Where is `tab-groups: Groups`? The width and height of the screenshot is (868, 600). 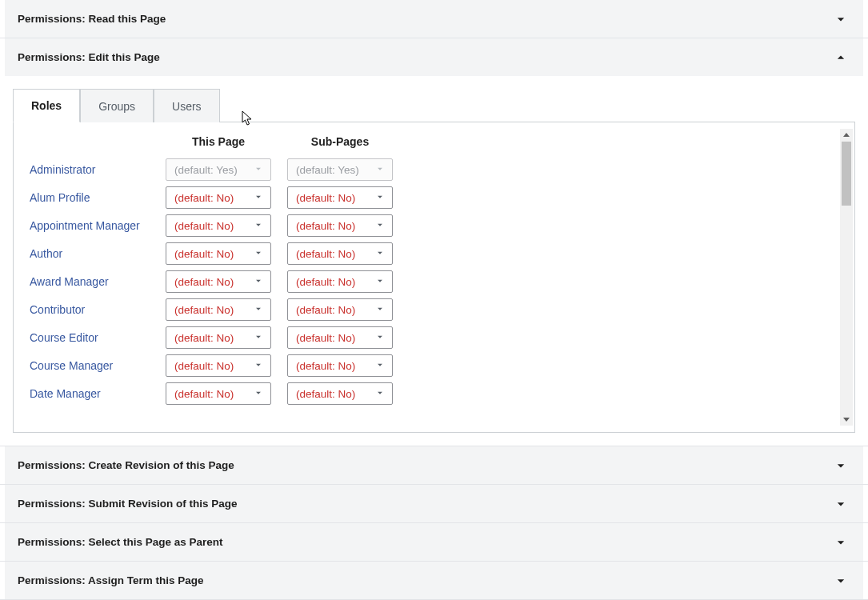 tab-groups: Groups is located at coordinates (117, 106).